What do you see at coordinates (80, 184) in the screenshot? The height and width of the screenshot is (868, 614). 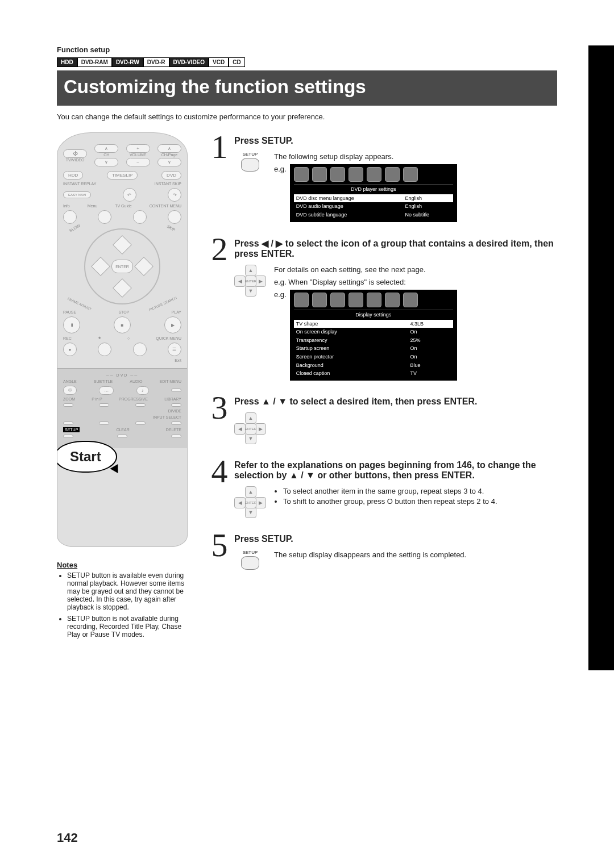 I see `instant-replay-label: INSTANT REPLAY` at bounding box center [80, 184].